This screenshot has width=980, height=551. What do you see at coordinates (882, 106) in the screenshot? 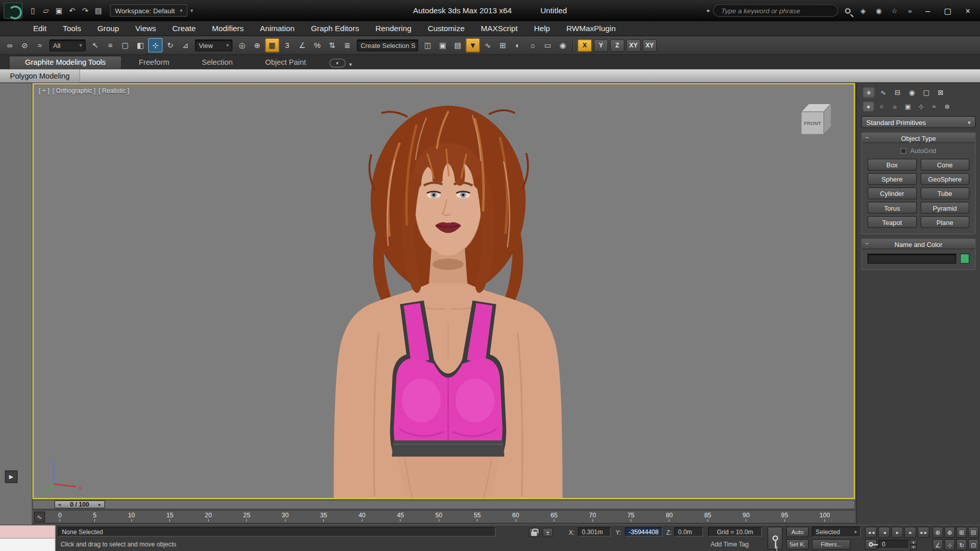
I see `shapes-category-icon: ○` at bounding box center [882, 106].